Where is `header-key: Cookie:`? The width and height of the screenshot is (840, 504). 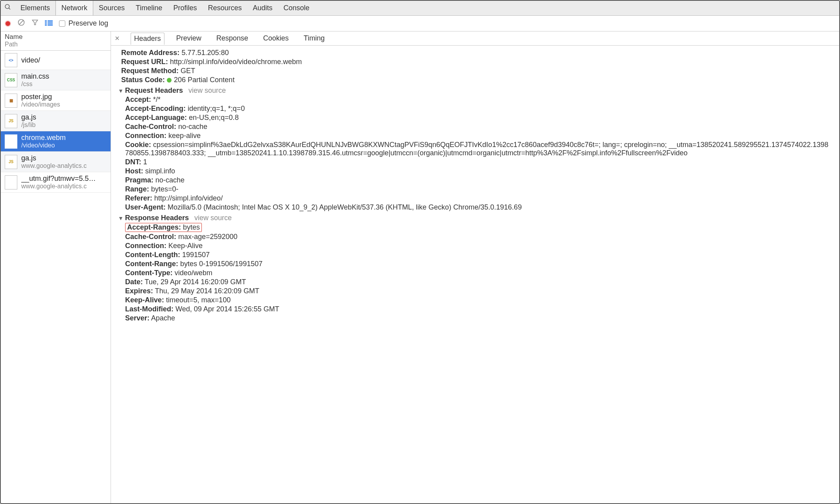
header-key: Cookie: is located at coordinates (138, 145).